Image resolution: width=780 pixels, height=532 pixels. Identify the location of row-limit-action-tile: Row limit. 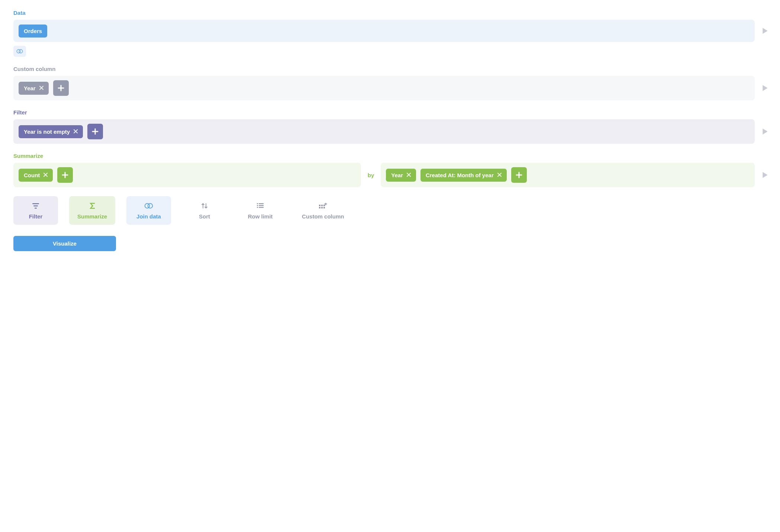
(260, 210).